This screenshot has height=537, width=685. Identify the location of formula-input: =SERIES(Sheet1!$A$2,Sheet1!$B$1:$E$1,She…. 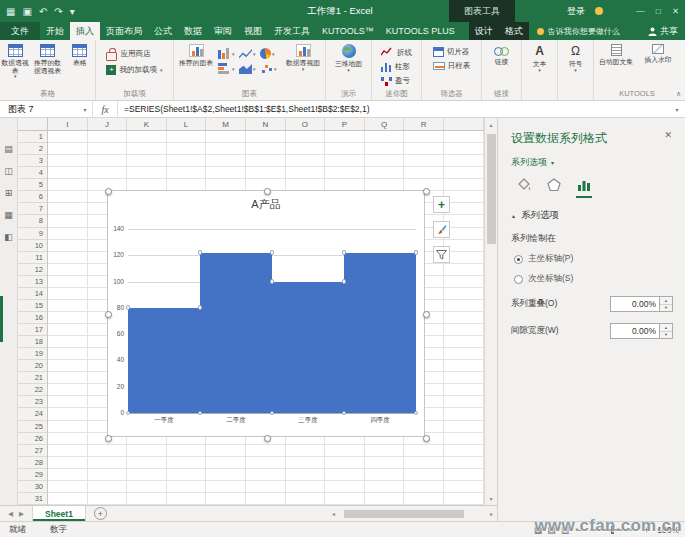
(394, 109).